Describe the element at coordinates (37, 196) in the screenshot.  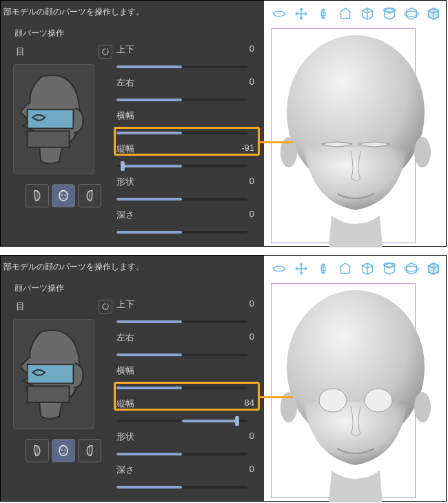
I see `profile-left-icon` at that location.